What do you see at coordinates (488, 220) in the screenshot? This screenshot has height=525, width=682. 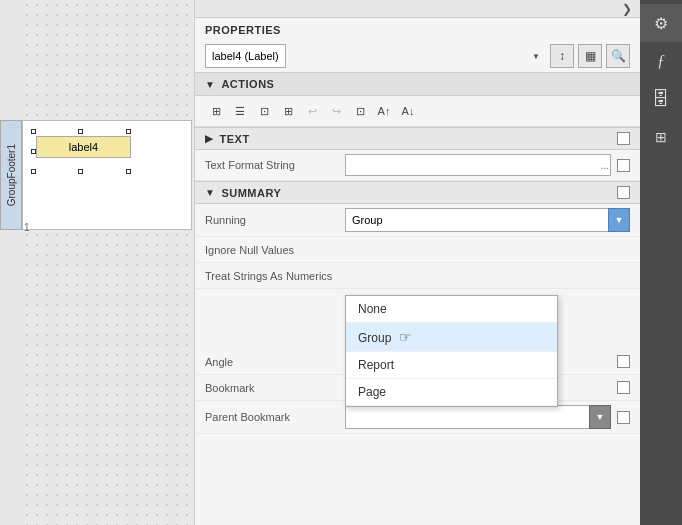 I see `running-display: Group` at bounding box center [488, 220].